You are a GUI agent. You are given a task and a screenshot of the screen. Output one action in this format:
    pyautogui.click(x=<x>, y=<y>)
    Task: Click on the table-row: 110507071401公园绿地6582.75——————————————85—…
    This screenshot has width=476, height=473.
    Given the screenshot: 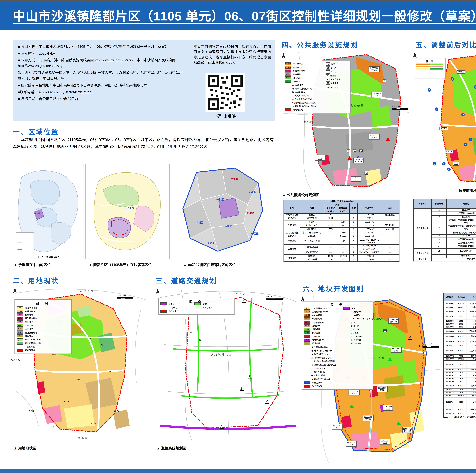 What is the action you would take?
    pyautogui.click(x=460, y=376)
    